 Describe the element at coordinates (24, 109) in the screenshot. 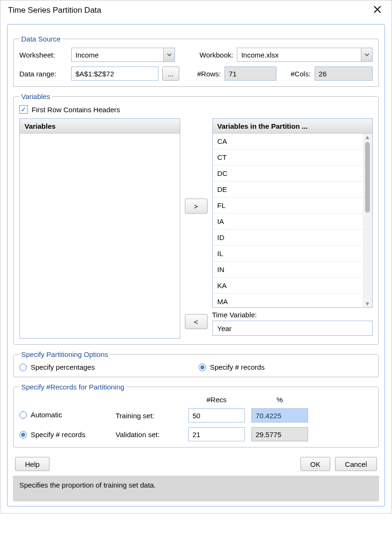

I see `check-icon: ✓` at that location.